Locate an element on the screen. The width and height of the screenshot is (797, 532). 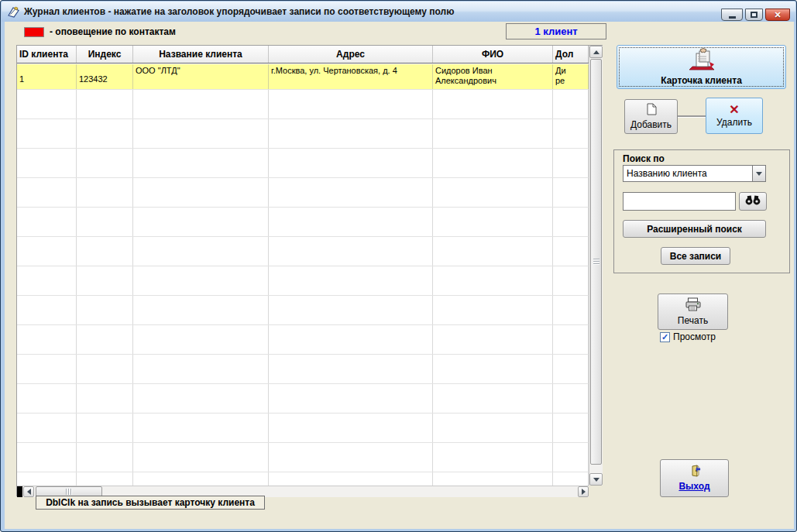
maximize-button is located at coordinates (754, 15).